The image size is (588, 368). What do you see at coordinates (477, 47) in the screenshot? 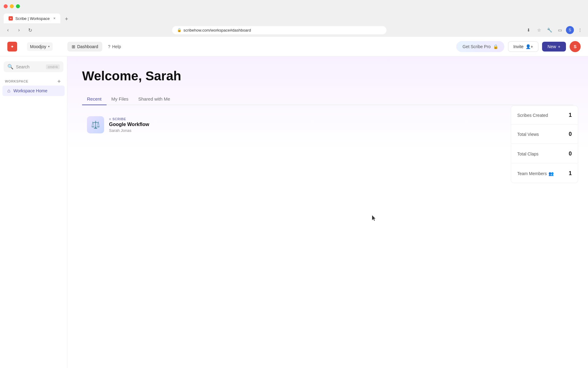
I see `pro-button-label: Get Scribe Pro` at bounding box center [477, 47].